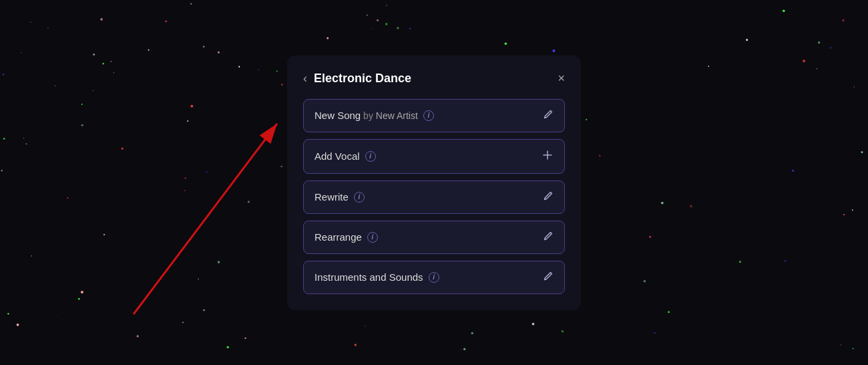 The height and width of the screenshot is (365, 868). Describe the element at coordinates (377, 277) in the screenshot. I see `menu-item-left-instruments-and-sounds: Instruments and Soundsi` at that location.